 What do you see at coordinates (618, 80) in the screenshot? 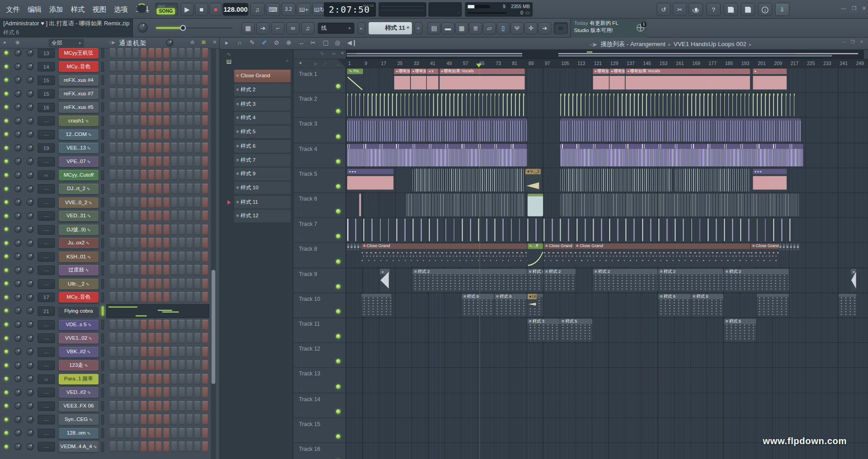
I see `clip-vocal: ◂哪有如..als` at bounding box center [618, 80].